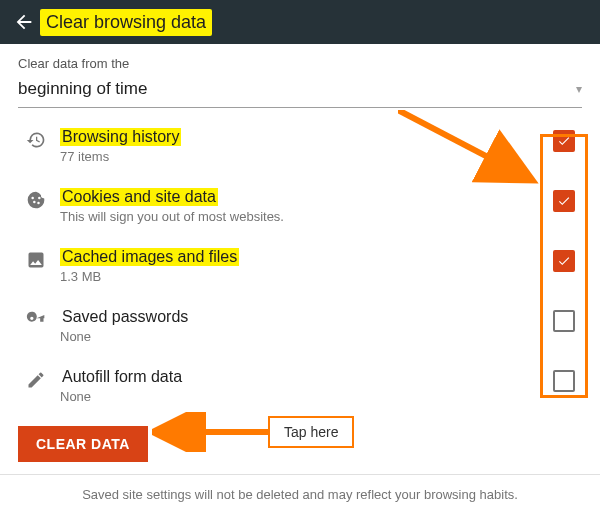 The height and width of the screenshot is (526, 600). What do you see at coordinates (300, 146) in the screenshot?
I see `list-item-text: Browsing history77 items` at bounding box center [300, 146].